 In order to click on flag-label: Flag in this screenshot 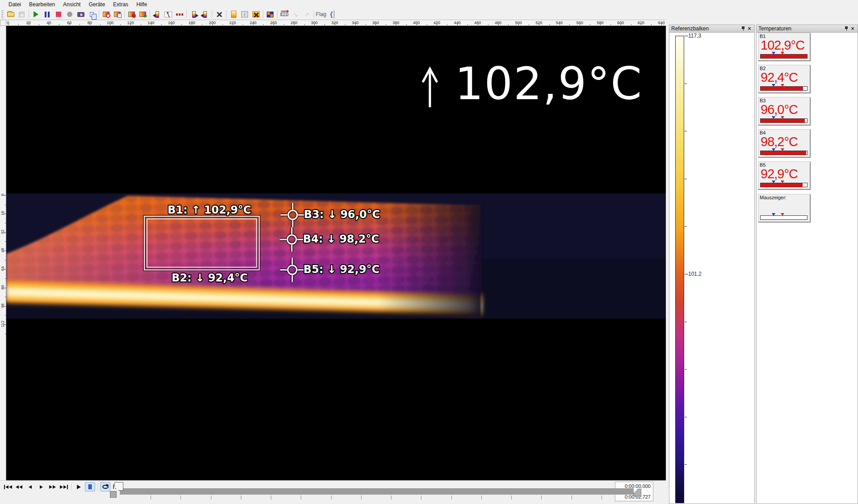, I will do `click(321, 14)`.